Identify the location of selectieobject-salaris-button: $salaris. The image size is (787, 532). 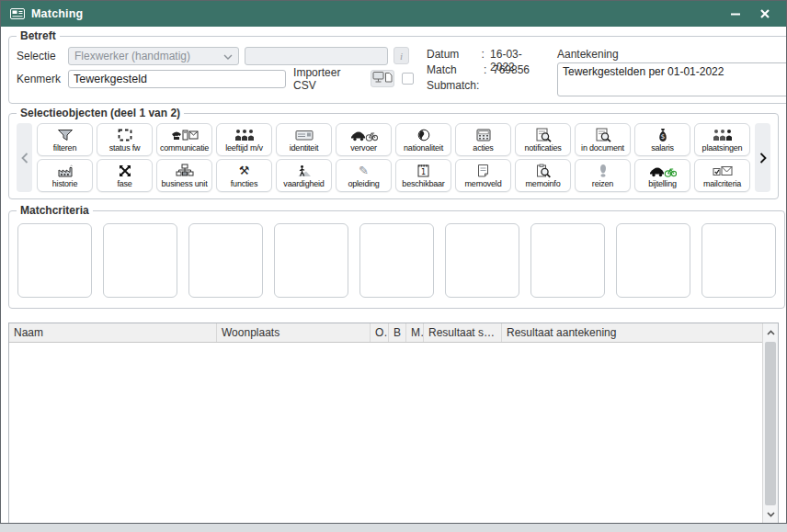
(662, 140).